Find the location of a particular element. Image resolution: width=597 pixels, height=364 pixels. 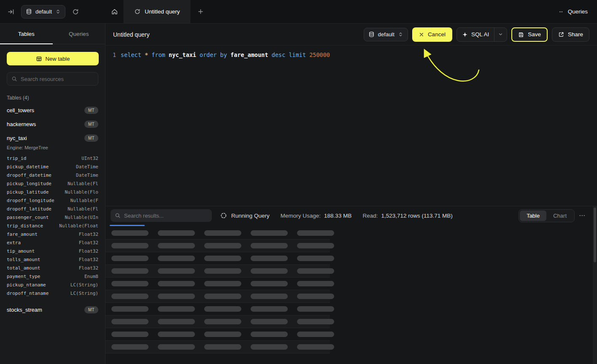

sql-token: fare_amount is located at coordinates (249, 55).